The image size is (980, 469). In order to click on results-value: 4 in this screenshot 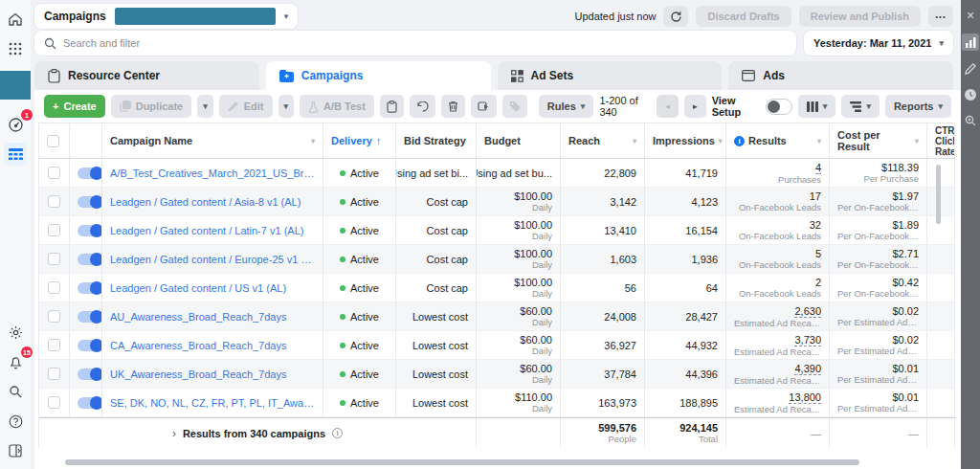, I will do `click(818, 168)`.